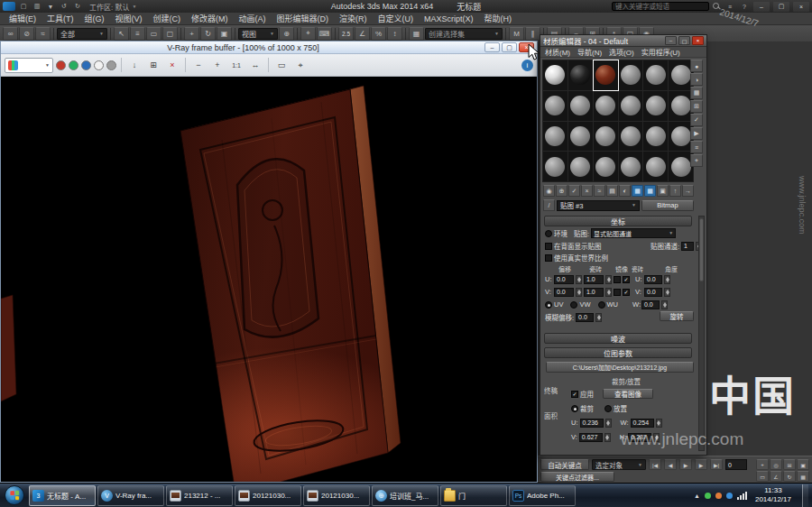 Image resolution: width=812 pixels, height=507 pixels. Describe the element at coordinates (564, 292) in the screenshot. I see `offset-v-field: 0.0` at that location.